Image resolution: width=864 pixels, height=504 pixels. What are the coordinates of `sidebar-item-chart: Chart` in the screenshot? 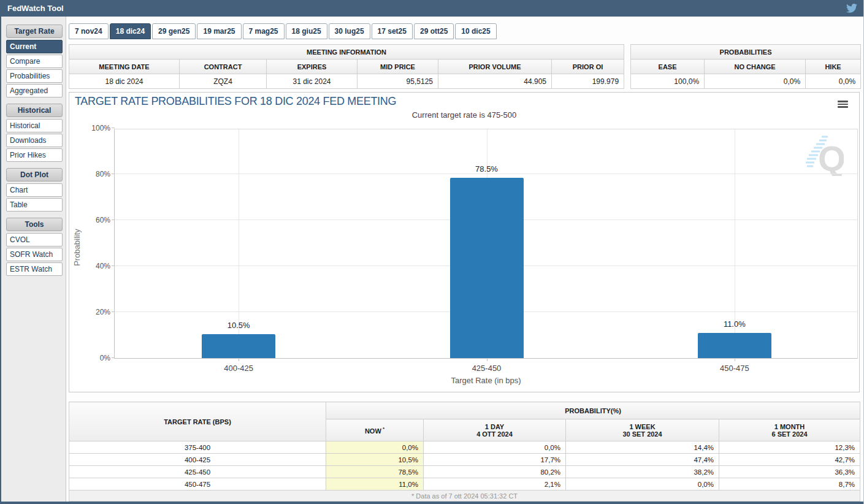 It's located at (34, 190).